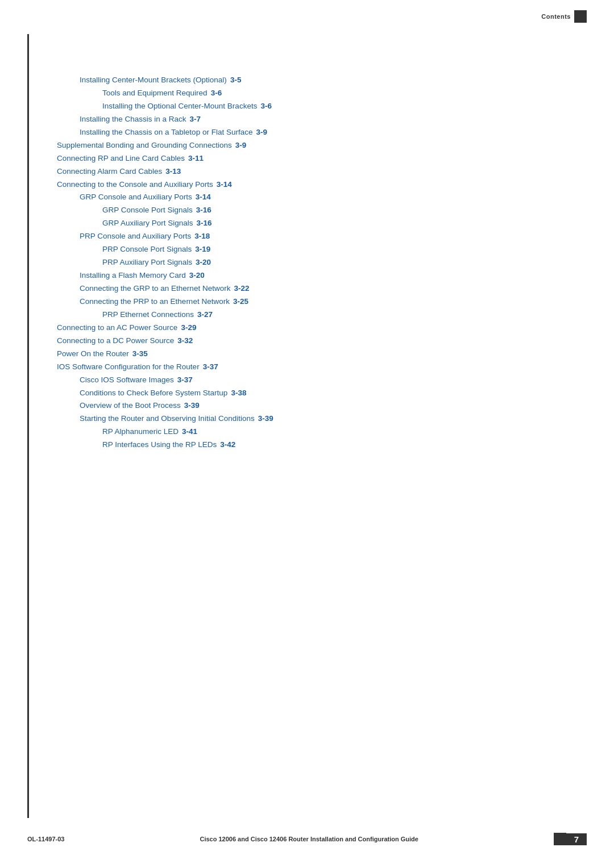  Describe the element at coordinates (560, 839) in the screenshot. I see `footer-black-bar` at that location.